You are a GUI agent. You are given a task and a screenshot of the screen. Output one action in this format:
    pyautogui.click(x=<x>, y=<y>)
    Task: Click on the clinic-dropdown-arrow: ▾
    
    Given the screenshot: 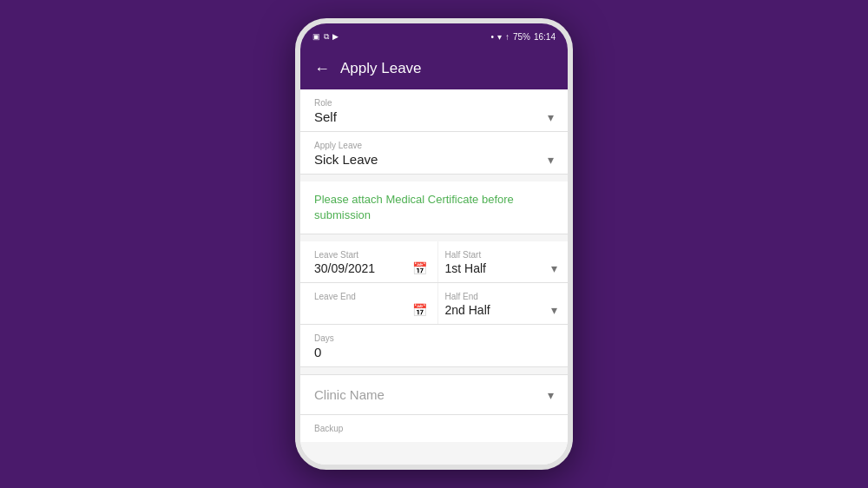 What is the action you would take?
    pyautogui.click(x=550, y=395)
    